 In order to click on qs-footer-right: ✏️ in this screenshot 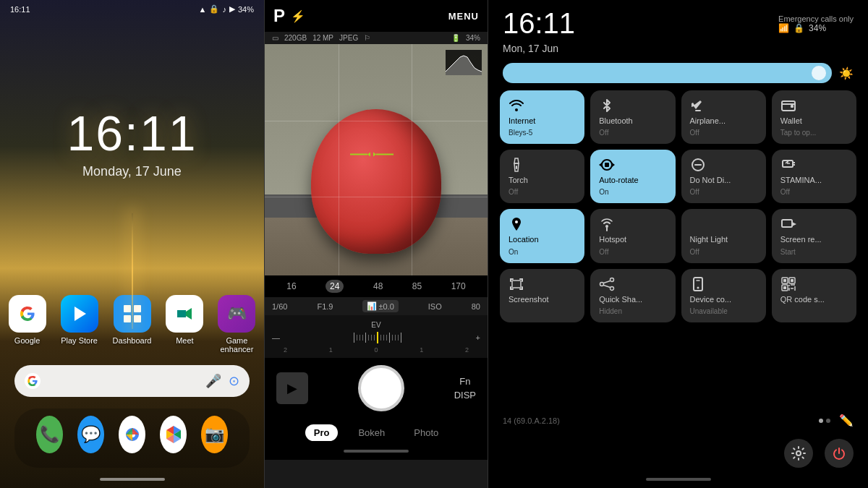, I will do `click(836, 421)`.